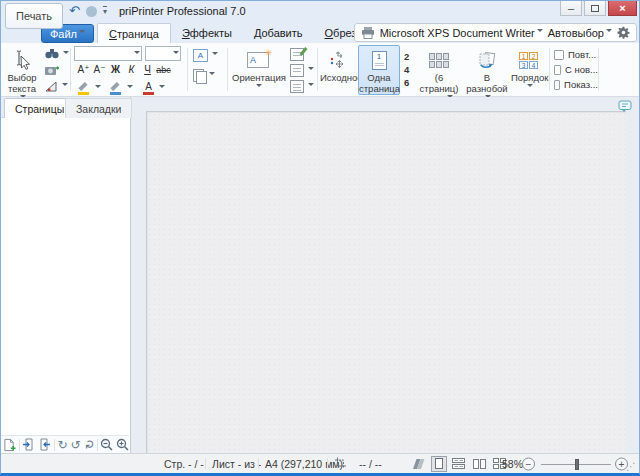  I want to click on view-continuous-button, so click(459, 464).